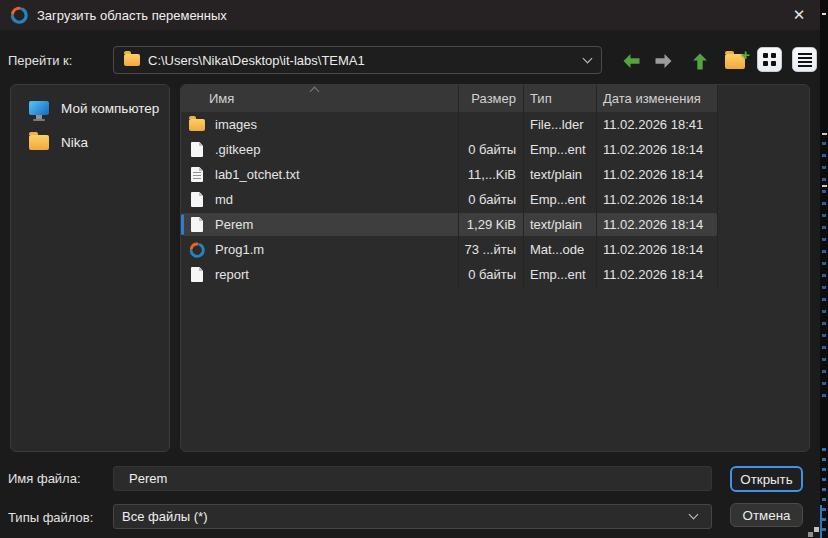 The height and width of the screenshot is (538, 828). I want to click on list-view-icon, so click(805, 60).